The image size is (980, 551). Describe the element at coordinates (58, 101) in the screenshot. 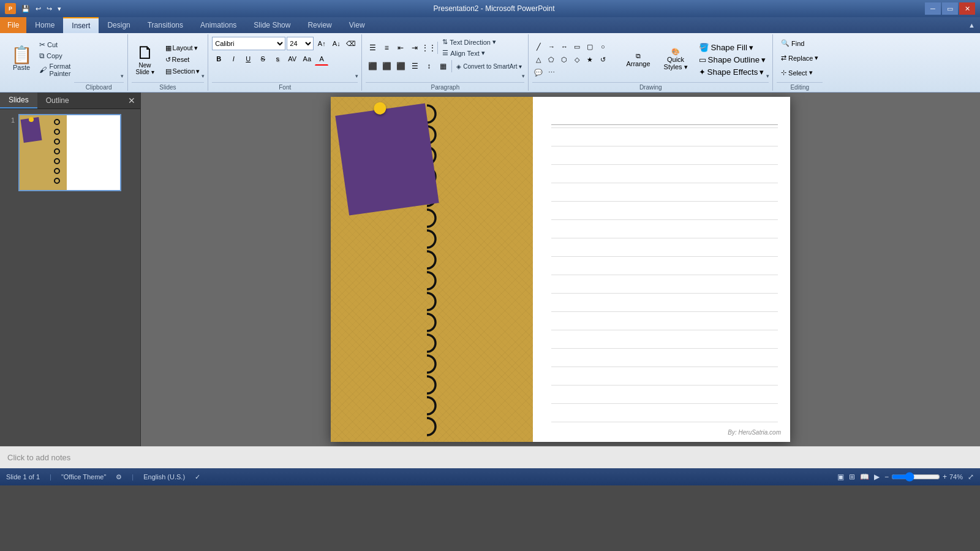

I see `tab-outline: Outline` at that location.